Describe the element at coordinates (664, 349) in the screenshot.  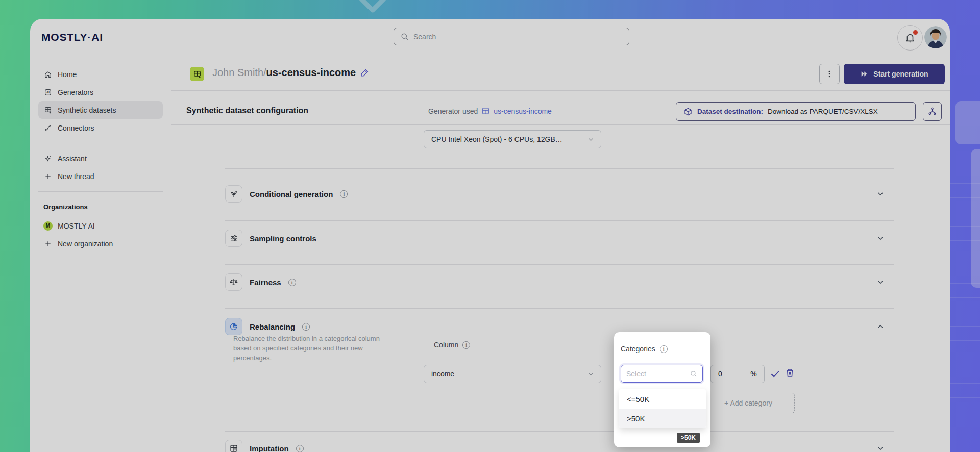
I see `info-icon: i` at that location.